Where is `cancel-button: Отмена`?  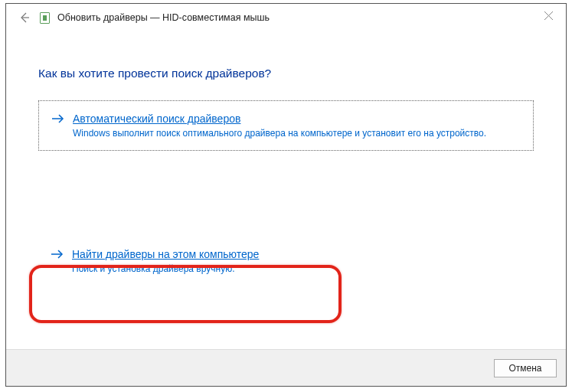 cancel-button: Отмена is located at coordinates (525, 368).